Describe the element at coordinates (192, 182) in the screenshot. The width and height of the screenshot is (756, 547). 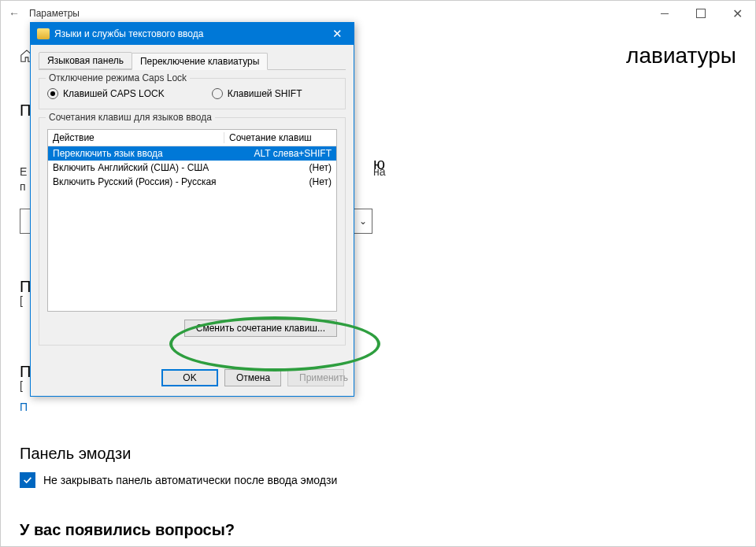
I see `list-row: Включить Русский (Россия) - Русская (Нет…` at that location.